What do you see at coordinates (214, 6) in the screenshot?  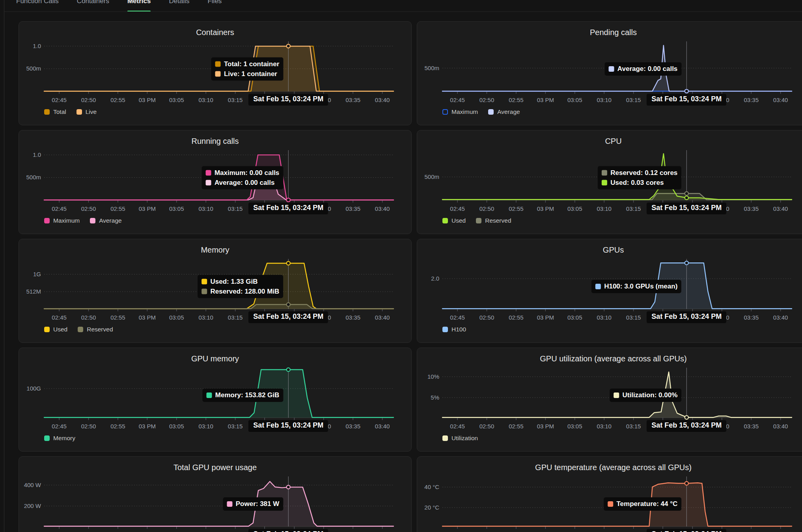 I see `tab-files: Files` at bounding box center [214, 6].